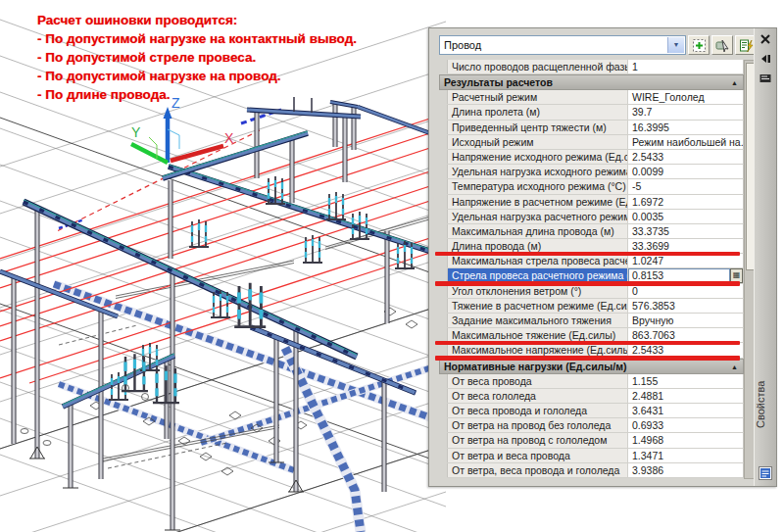 The height and width of the screenshot is (532, 784). Describe the element at coordinates (596, 335) in the screenshot. I see `property-row: Максимальное тяжение (Ед.силы)863.7063` at that location.